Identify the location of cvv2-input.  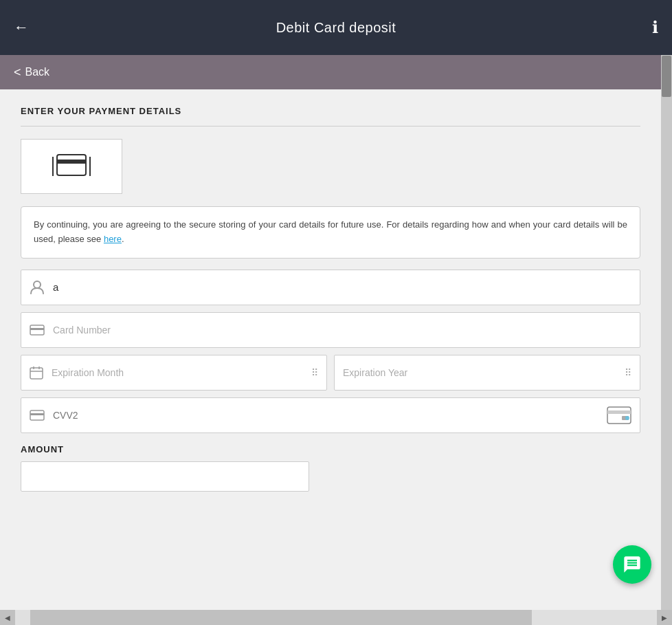
(326, 415).